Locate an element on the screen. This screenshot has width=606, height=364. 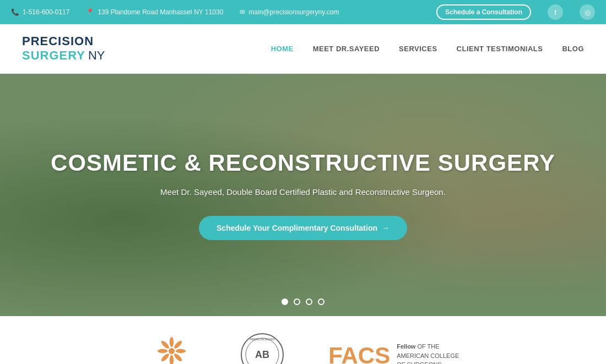
nav-links: HOME MEET DR.SAYEED SERVICES CLIENT TEST… is located at coordinates (428, 48).